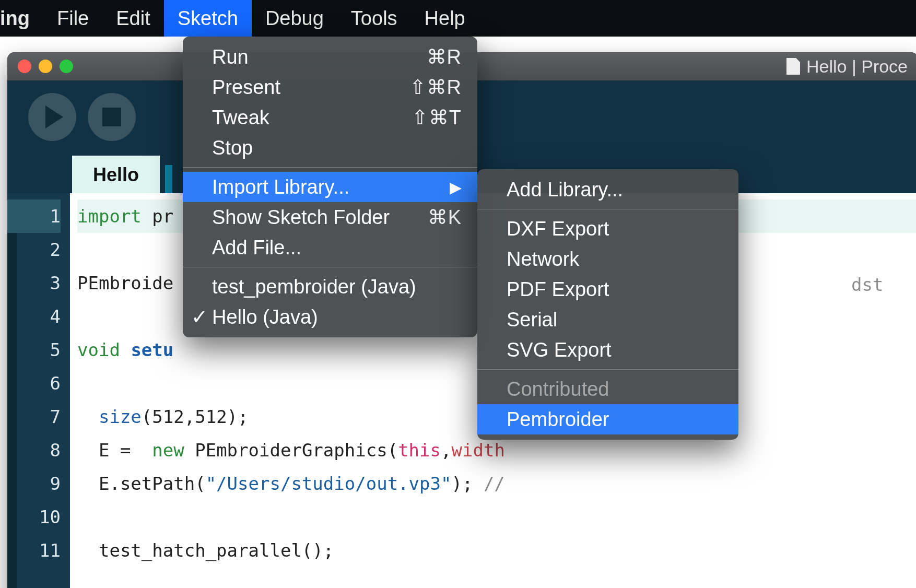 This screenshot has height=588, width=916. What do you see at coordinates (54, 117) in the screenshot?
I see `play-icon` at bounding box center [54, 117].